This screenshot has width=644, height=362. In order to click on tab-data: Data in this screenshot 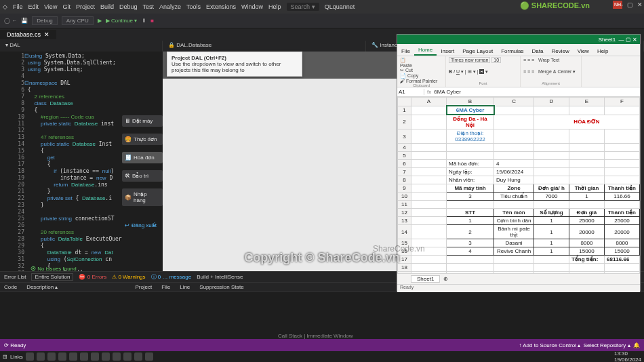, I will do `click(538, 52)`.